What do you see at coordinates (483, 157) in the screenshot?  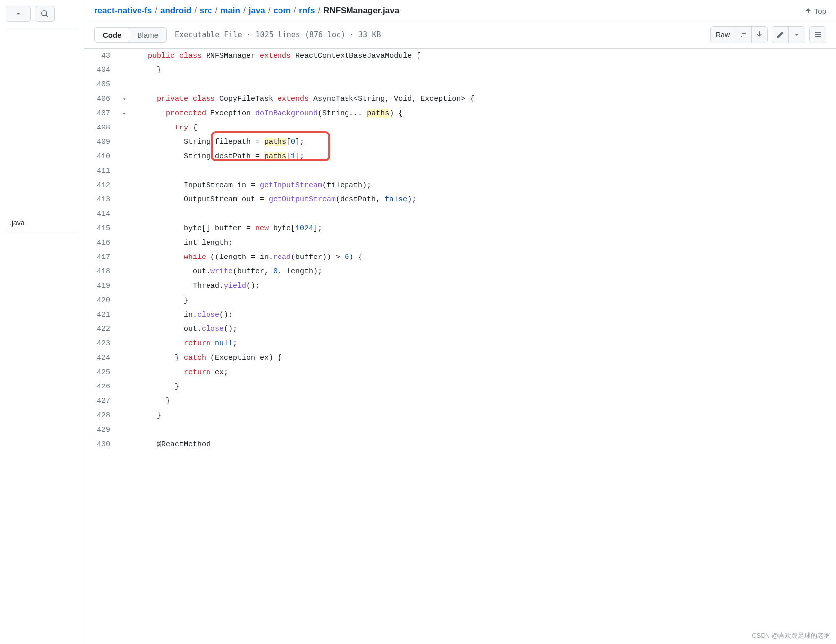 I see `line-content: String destPath = paths[1];` at bounding box center [483, 157].